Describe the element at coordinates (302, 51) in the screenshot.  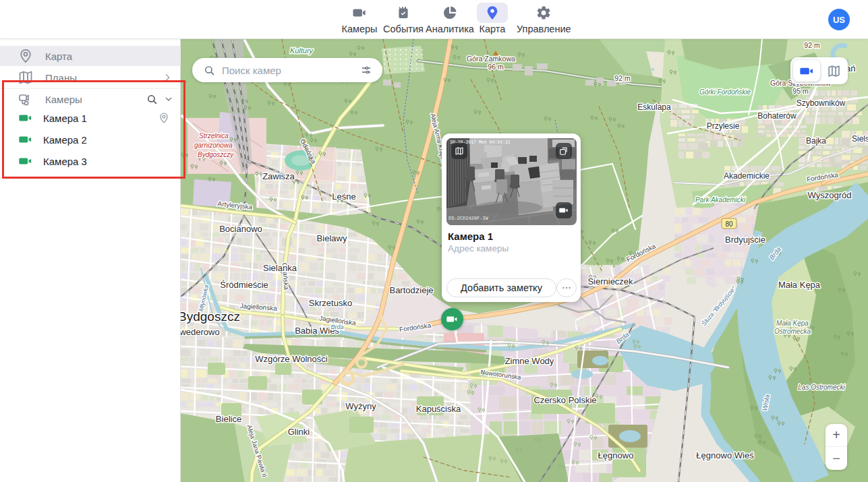
I see `svg-text: Kultury` at that location.